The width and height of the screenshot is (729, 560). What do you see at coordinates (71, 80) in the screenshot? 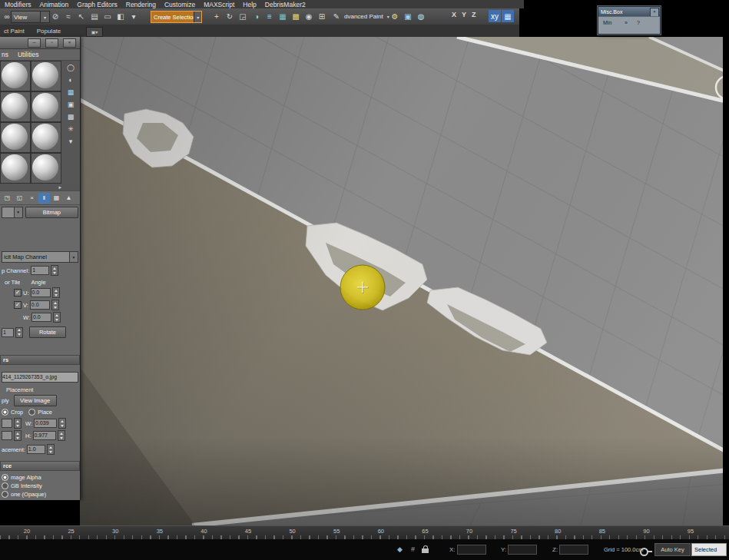
I see `backlight-icon: ◐` at bounding box center [71, 80].